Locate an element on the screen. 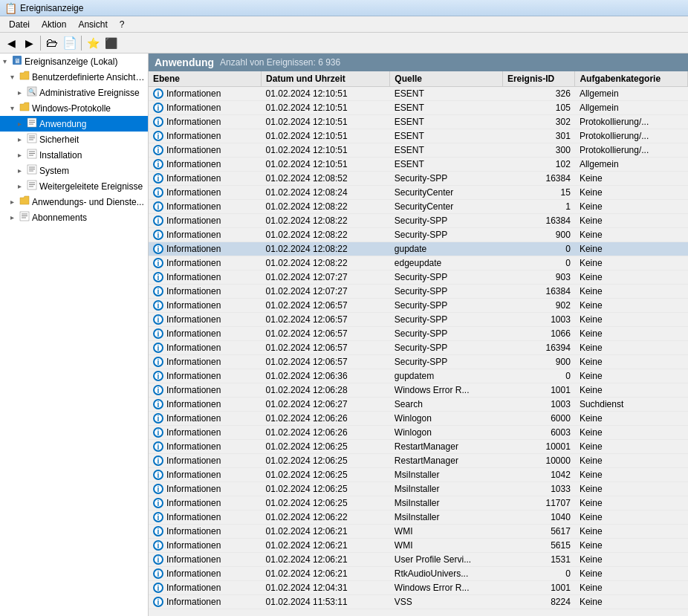  menu-item-datei: Datei is located at coordinates (19, 25).